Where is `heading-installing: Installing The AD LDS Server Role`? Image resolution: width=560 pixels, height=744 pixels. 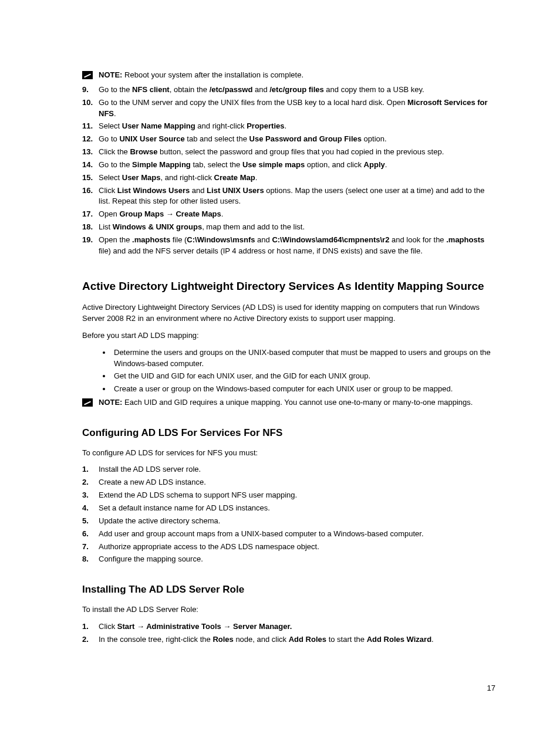
heading-installing: Installing The AD LDS Server Role is located at coordinates (289, 590).